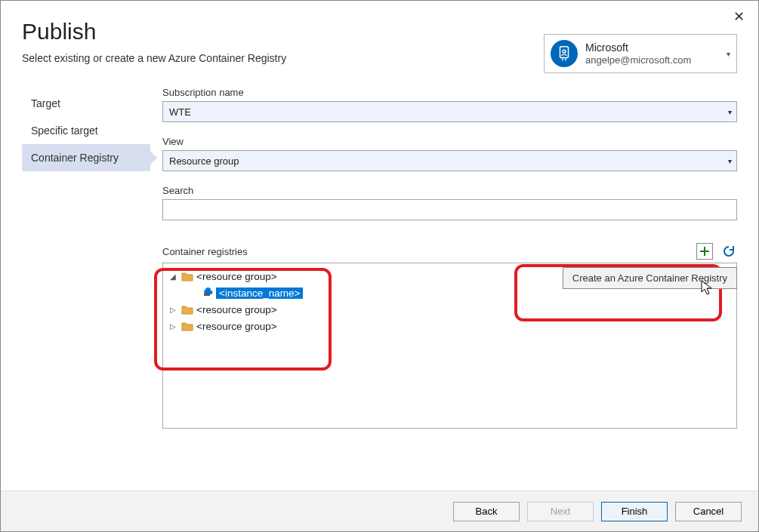  What do you see at coordinates (86, 131) in the screenshot?
I see `step-specific-target: Specific target` at bounding box center [86, 131].